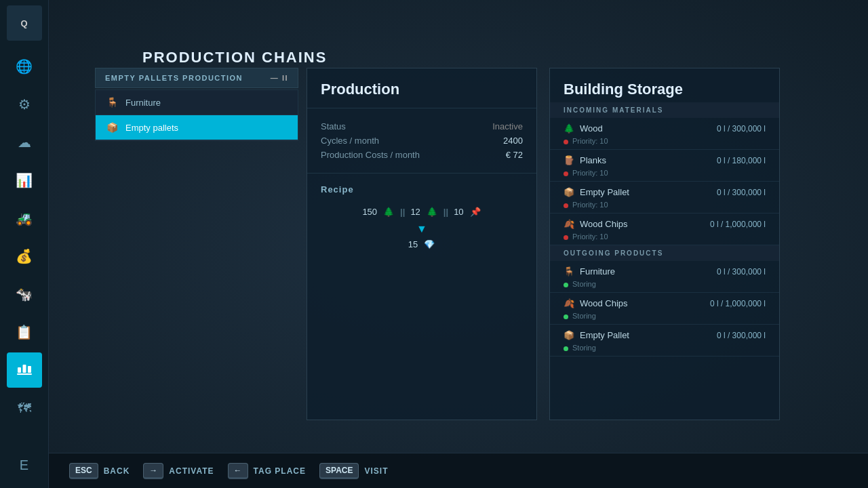 The width and height of the screenshot is (868, 488). I want to click on incoming-wood-chips: 🍂 Wood Chips 0 l / 1,000,000 l Priority:…, so click(665, 229).